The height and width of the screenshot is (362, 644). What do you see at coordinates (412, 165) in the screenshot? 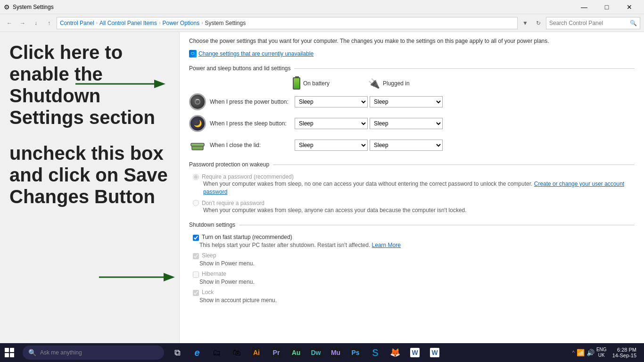
I see `password-header: Password protection on wakeup` at bounding box center [412, 165].